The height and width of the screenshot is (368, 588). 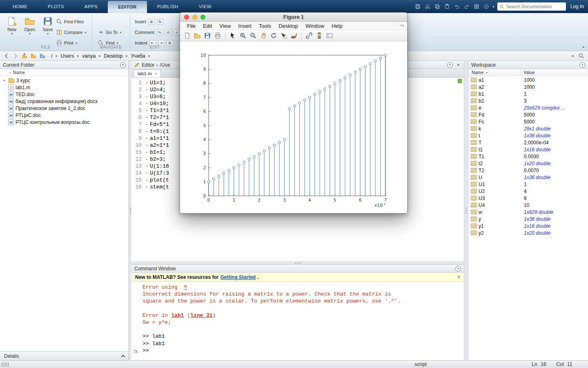 What do you see at coordinates (577, 7) in the screenshot?
I see `log-in-link: Log In` at bounding box center [577, 7].